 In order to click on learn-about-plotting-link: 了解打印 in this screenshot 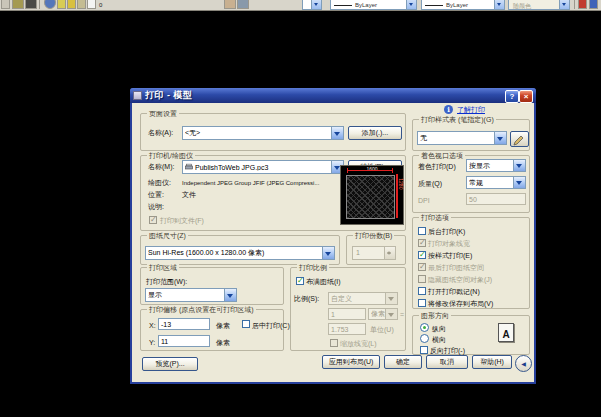, I will do `click(471, 110)`.